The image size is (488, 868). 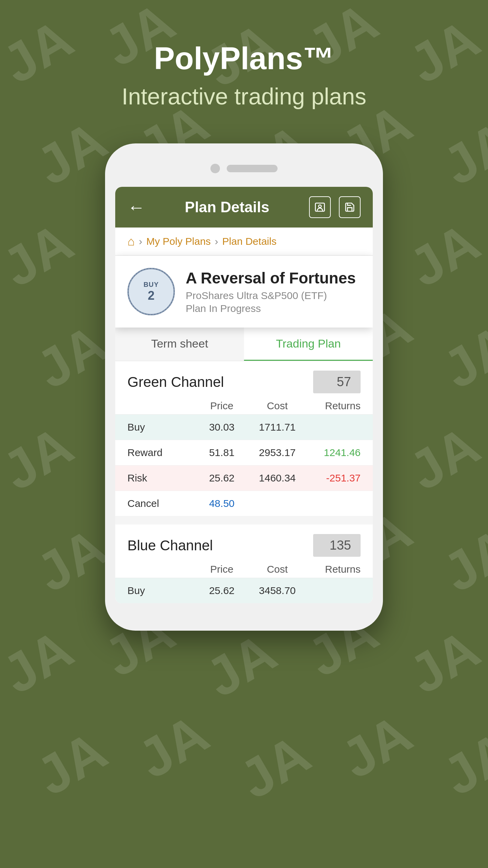 What do you see at coordinates (244, 427) in the screenshot?
I see `green-buy-row: Buy 30.03 1711.71` at bounding box center [244, 427].